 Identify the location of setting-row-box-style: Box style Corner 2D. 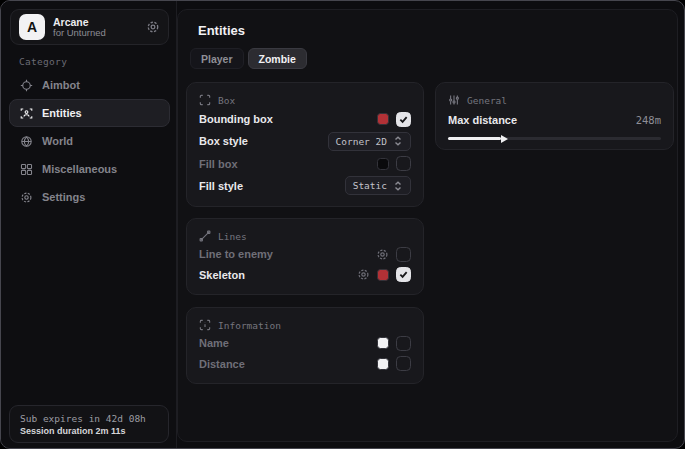
(305, 141).